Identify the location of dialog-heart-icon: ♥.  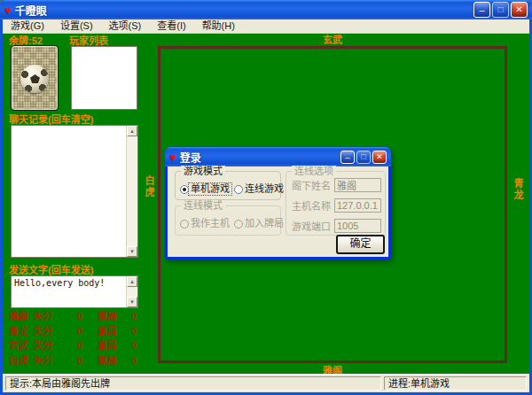
(173, 158).